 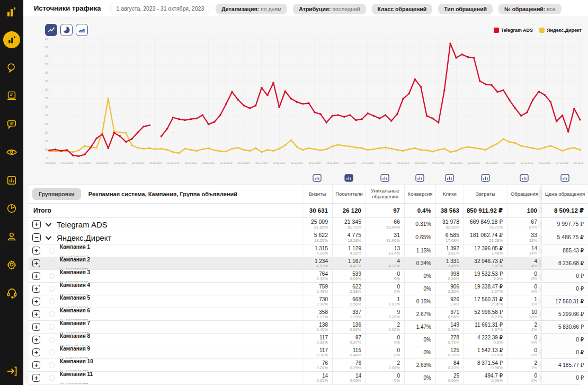 What do you see at coordinates (560, 30) in the screenshot?
I see `legend-item-1: Яндекс.Директ` at bounding box center [560, 30].